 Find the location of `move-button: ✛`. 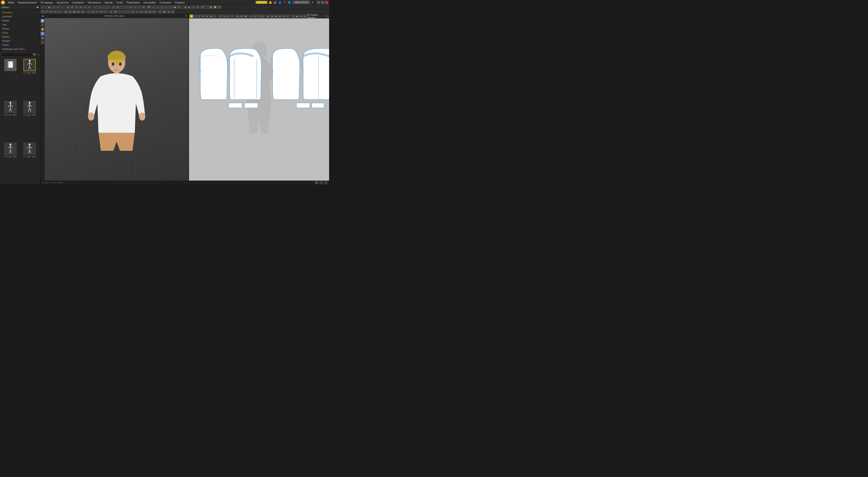

move-button: ✛ is located at coordinates (54, 7).